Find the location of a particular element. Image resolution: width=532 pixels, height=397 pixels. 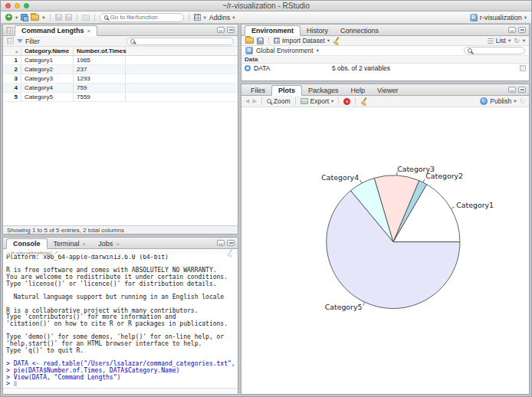

category-name-cell: Category1 is located at coordinates (48, 60).